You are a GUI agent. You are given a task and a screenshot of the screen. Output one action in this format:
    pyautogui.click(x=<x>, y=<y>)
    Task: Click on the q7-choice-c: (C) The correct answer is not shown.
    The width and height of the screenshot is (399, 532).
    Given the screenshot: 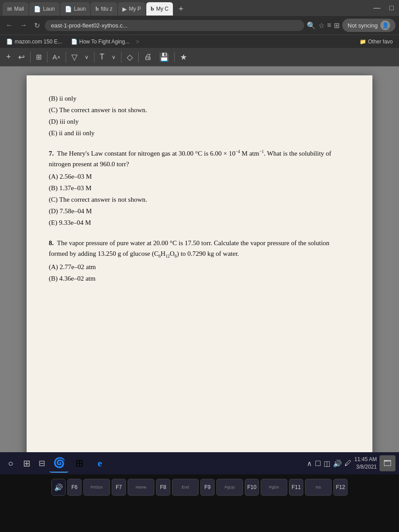 What is the action you would take?
    pyautogui.click(x=200, y=200)
    